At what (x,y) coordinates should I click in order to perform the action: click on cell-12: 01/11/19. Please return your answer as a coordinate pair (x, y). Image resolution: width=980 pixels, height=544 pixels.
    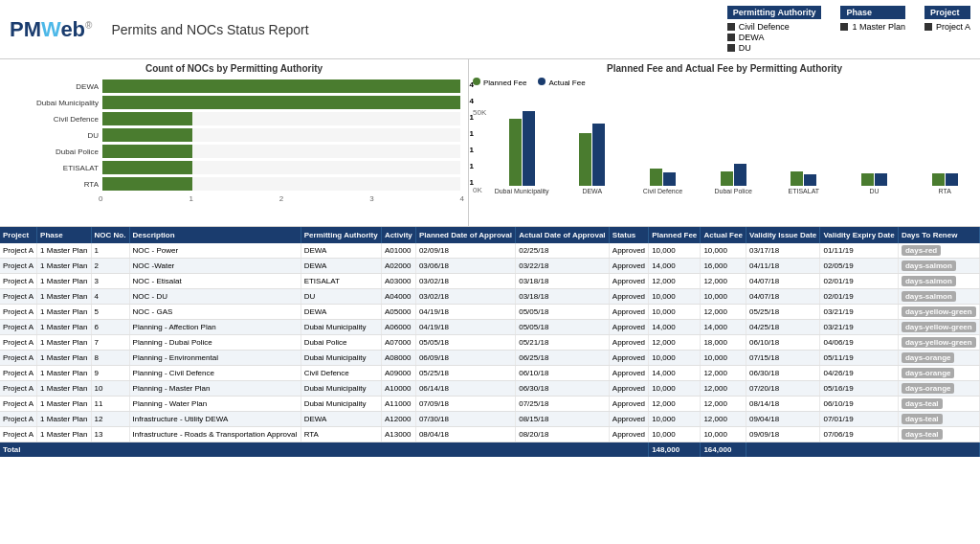
    Looking at the image, I should click on (859, 251).